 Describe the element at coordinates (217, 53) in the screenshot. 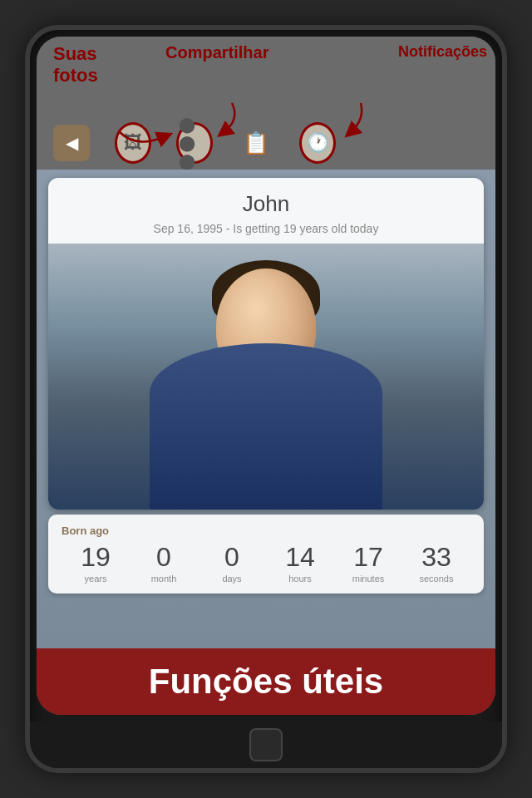

I see `annotation-compartilhar: Compartilhar` at that location.